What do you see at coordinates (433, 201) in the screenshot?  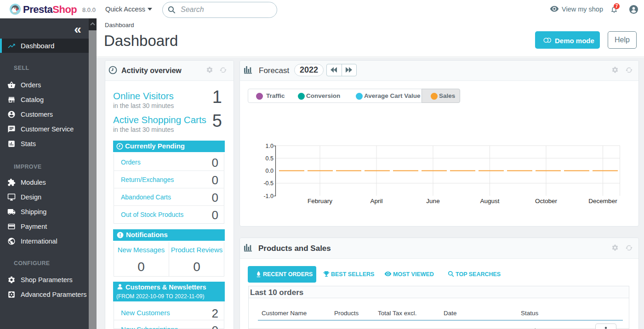 I see `svg-text: June` at bounding box center [433, 201].